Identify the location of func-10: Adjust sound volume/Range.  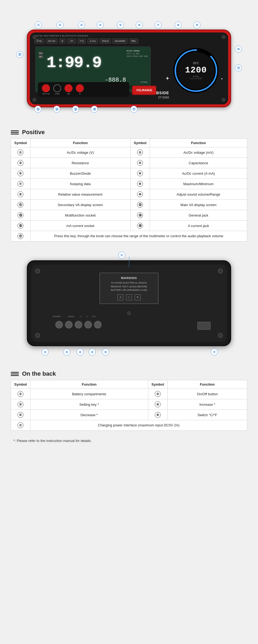
(198, 194).